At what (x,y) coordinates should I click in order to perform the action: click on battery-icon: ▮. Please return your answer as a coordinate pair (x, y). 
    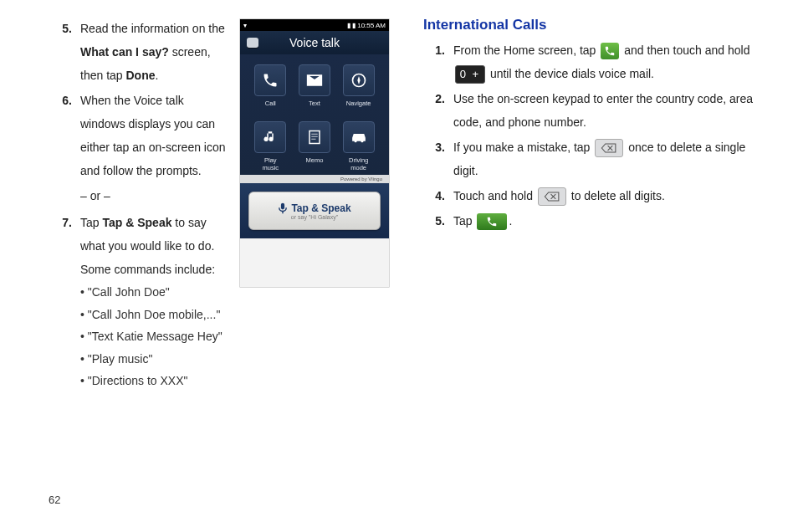
    Looking at the image, I should click on (354, 25).